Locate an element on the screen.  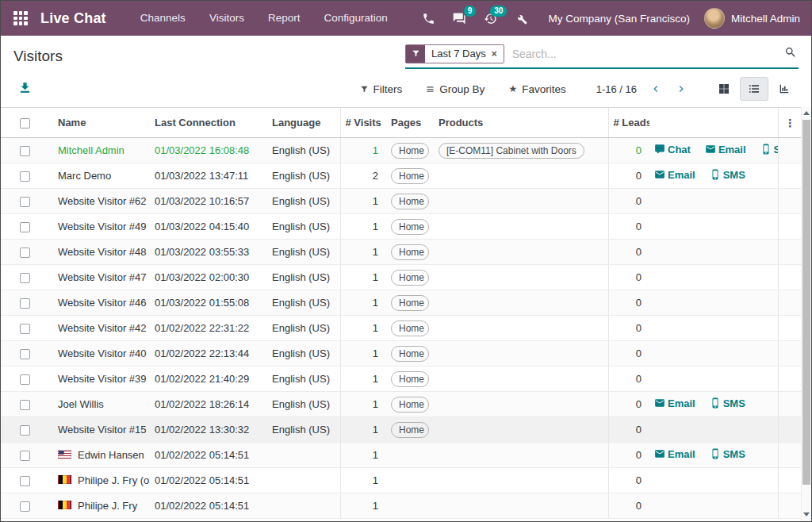
table-row: Joel Willis01/02/2022 18:26:14English (U… is located at coordinates (401, 405).